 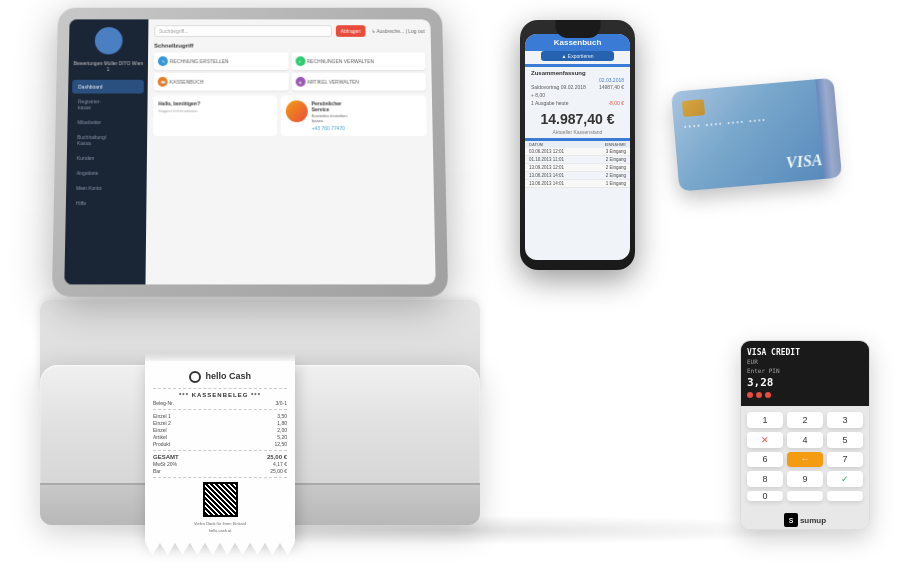 I want to click on phone-export-button: ▲ Exportieren, so click(x=578, y=56).